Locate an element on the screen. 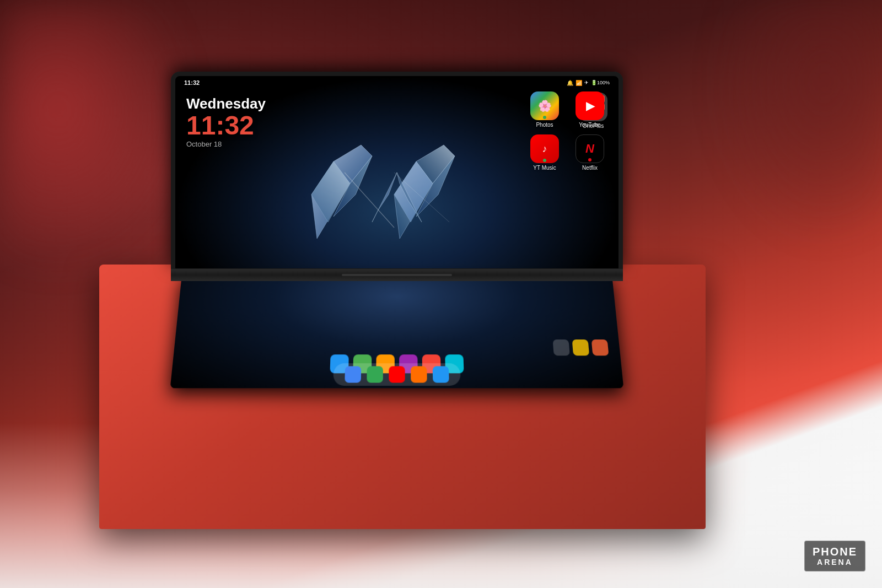 This screenshot has width=882, height=588. youtube-icon-glyph: ▶ is located at coordinates (590, 106).